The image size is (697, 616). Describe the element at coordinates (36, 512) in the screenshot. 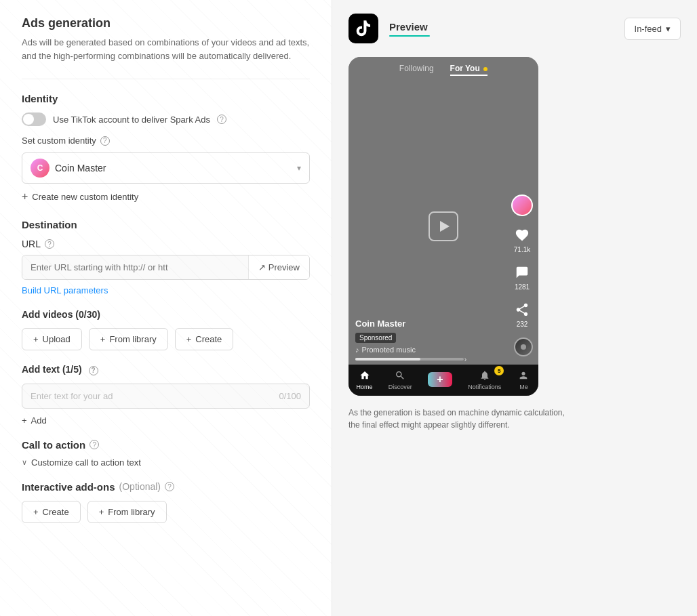

I see `addons-create-icon: +` at that location.